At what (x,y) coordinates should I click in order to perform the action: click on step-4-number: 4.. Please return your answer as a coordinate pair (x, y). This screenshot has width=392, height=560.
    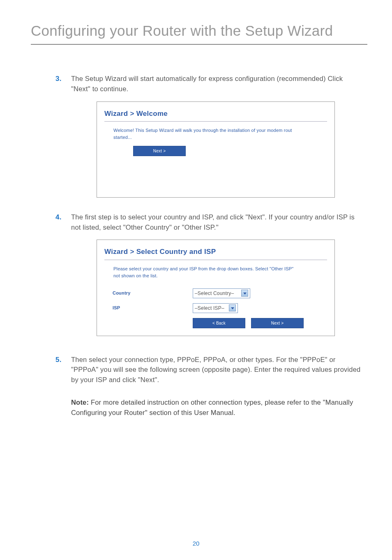
    Looking at the image, I should click on (63, 222).